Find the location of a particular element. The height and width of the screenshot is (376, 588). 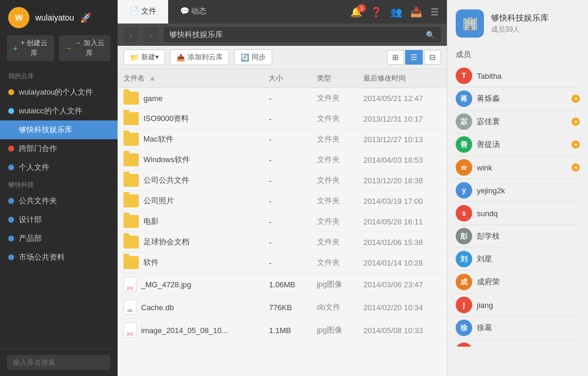

section-goukai-label: 够快科技 is located at coordinates (59, 184).